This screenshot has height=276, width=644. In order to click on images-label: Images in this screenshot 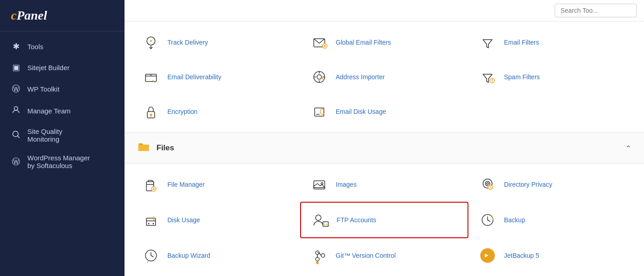, I will do `click(346, 184)`.